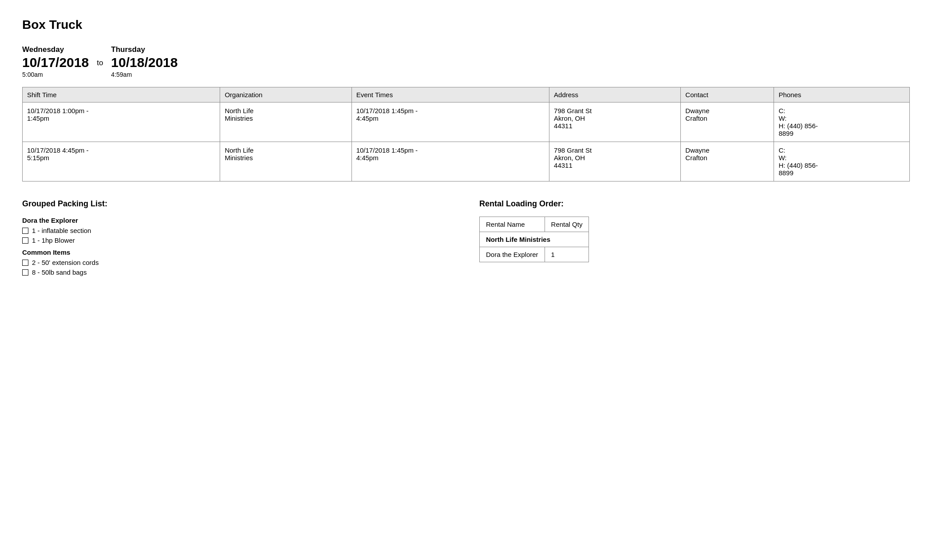 The width and height of the screenshot is (932, 560). What do you see at coordinates (144, 62) in the screenshot?
I see `date-to: Thursday 10/18/2018 4:59am` at bounding box center [144, 62].